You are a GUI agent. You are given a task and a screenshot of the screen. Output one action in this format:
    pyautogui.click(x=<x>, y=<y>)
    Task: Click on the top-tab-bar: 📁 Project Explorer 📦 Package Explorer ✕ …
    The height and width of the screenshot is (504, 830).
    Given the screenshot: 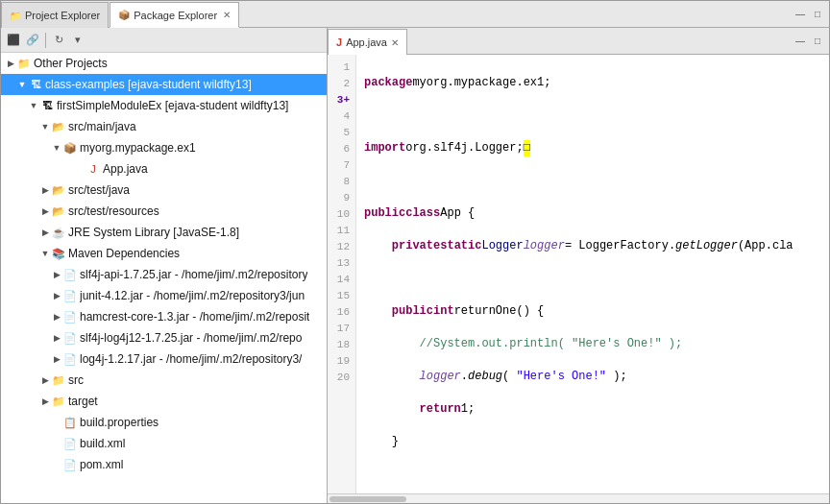 What is the action you would take?
    pyautogui.click(x=415, y=14)
    